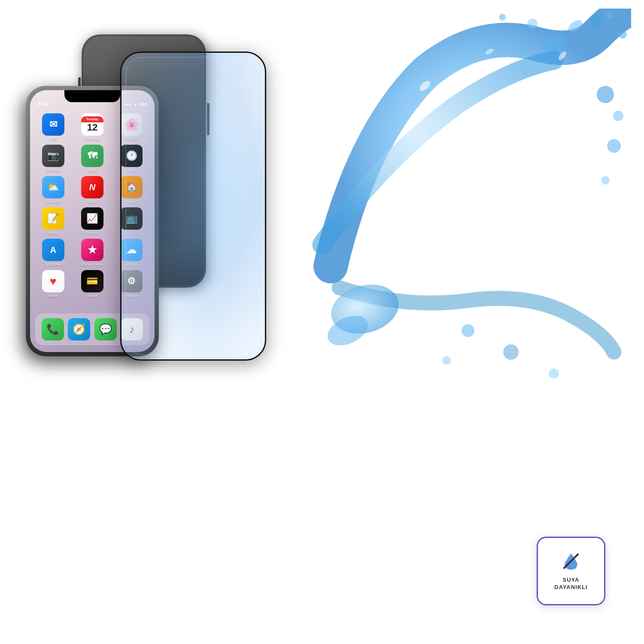  Describe the element at coordinates (53, 296) in the screenshot. I see `health-label: Health` at that location.